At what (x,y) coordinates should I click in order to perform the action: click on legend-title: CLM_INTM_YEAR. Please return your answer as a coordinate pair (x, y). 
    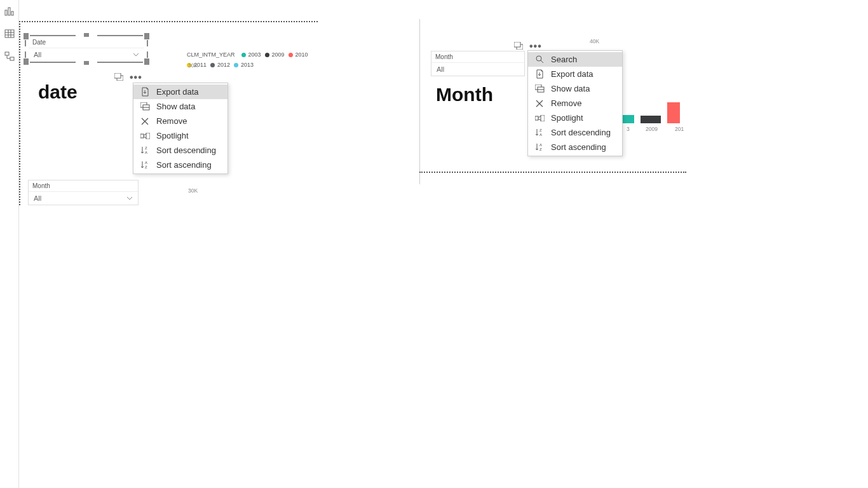
    Looking at the image, I should click on (211, 55).